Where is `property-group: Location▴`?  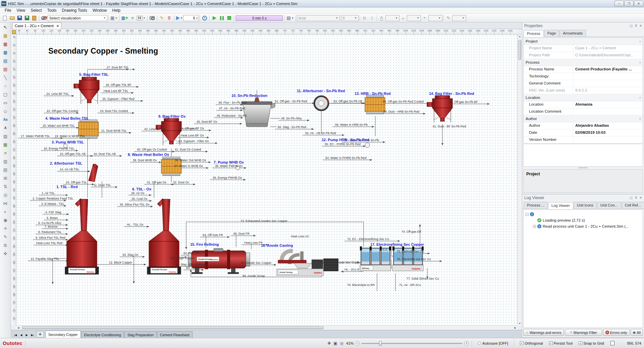
property-group: Location▴ is located at coordinates (583, 98).